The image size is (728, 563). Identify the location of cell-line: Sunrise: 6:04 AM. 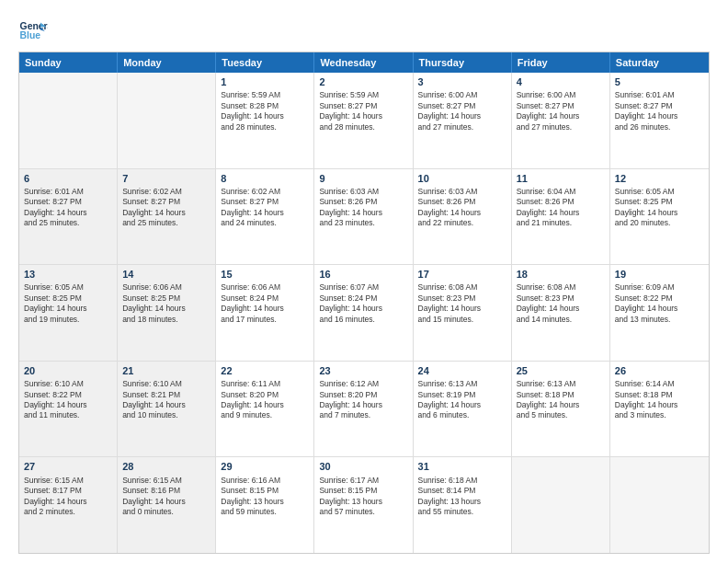
(561, 191).